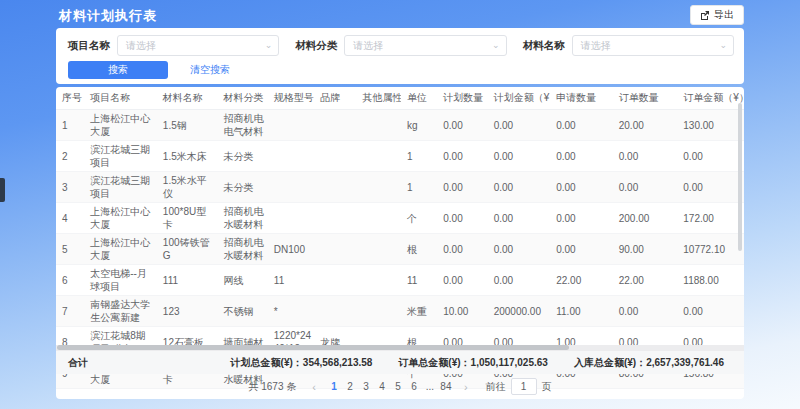  What do you see at coordinates (582, 126) in the screenshot?
I see `cell-applied-qty: 0.00` at bounding box center [582, 126].